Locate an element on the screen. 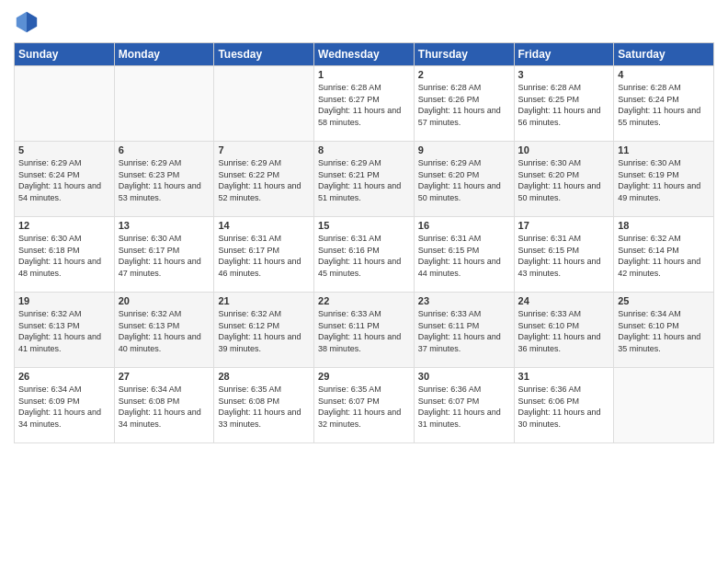 Image resolution: width=728 pixels, height=563 pixels. day-info: Sunrise: 6:29 AM Sunset: 6:22 PM Dayligh… is located at coordinates (264, 180).